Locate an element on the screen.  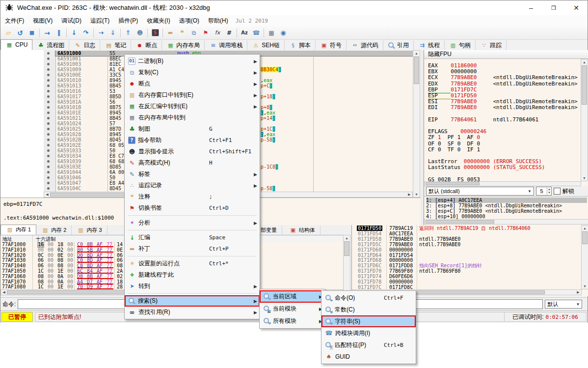
hide-fpu-button: 隐藏FPU is located at coordinates (506, 55).